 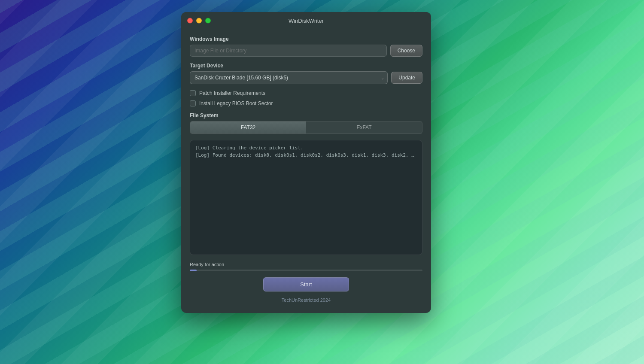 I want to click on image-file-input, so click(x=289, y=51).